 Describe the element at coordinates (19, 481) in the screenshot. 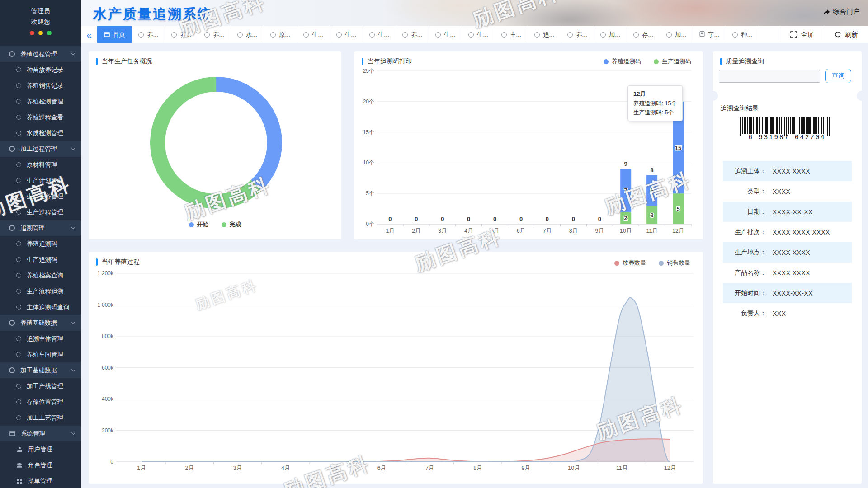

I see `grid-icon` at that location.